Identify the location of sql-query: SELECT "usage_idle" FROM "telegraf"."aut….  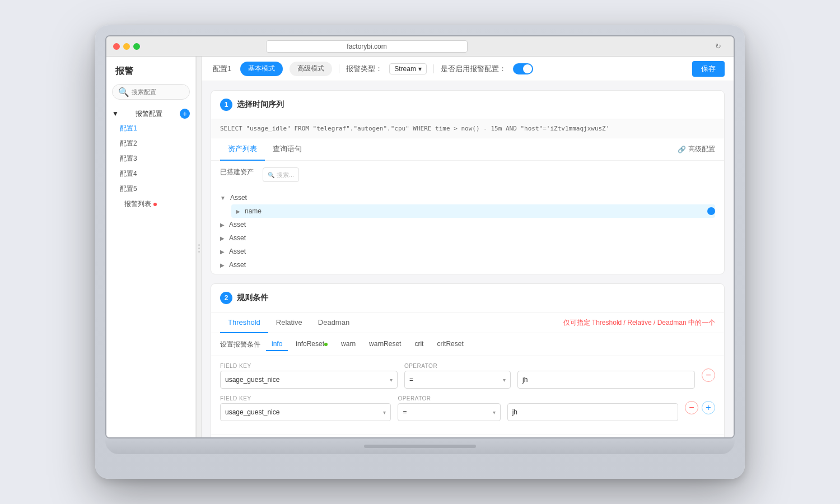
(468, 129).